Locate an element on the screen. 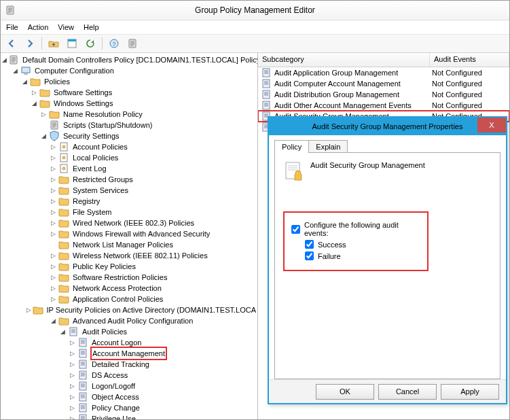  tree-item: ▷Logon/Logoff is located at coordinates (130, 386).